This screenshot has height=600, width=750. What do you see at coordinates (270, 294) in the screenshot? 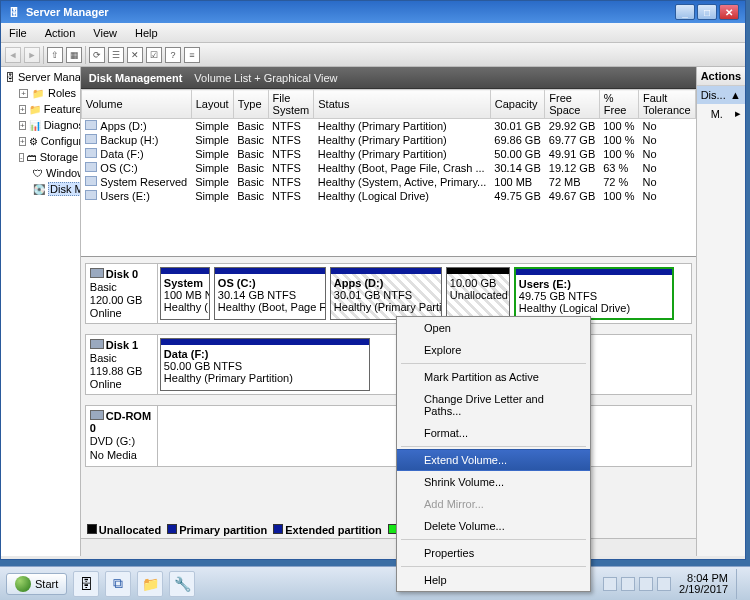
I see `partition: OS (C:)30.14 GB NTFSHealthy (Boot, Page …` at bounding box center [270, 294].